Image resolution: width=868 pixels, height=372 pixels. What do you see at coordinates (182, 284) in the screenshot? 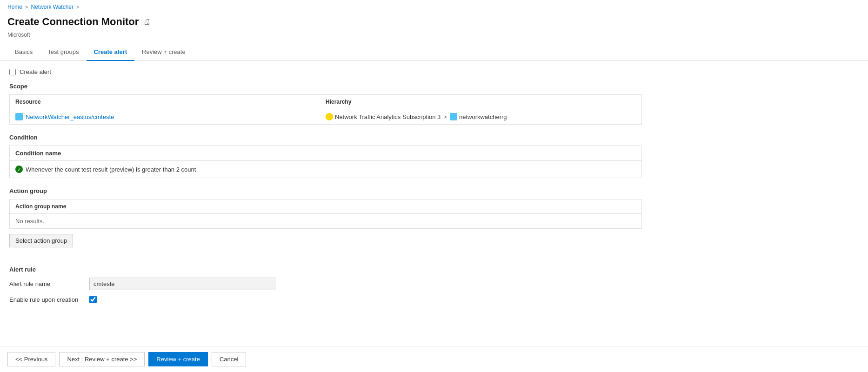
I see `alert-rule-name-input` at bounding box center [182, 284].